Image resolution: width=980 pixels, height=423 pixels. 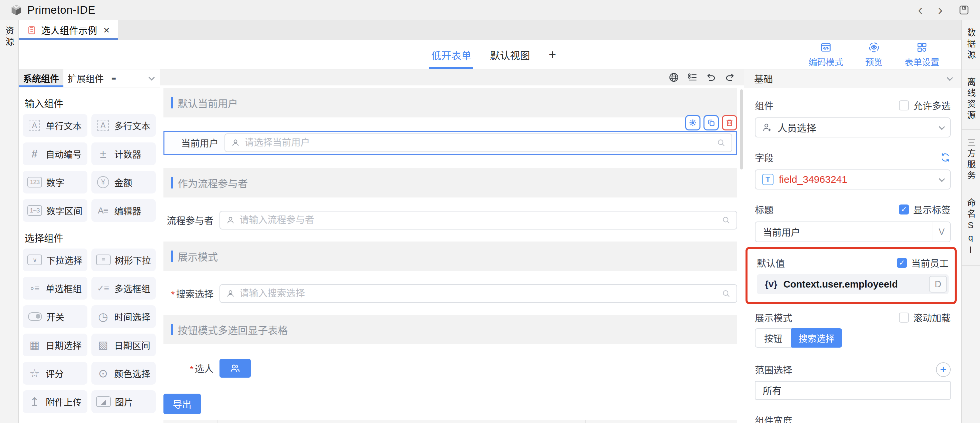 What do you see at coordinates (124, 182) in the screenshot?
I see `card-amount: ¥金额` at bounding box center [124, 182].